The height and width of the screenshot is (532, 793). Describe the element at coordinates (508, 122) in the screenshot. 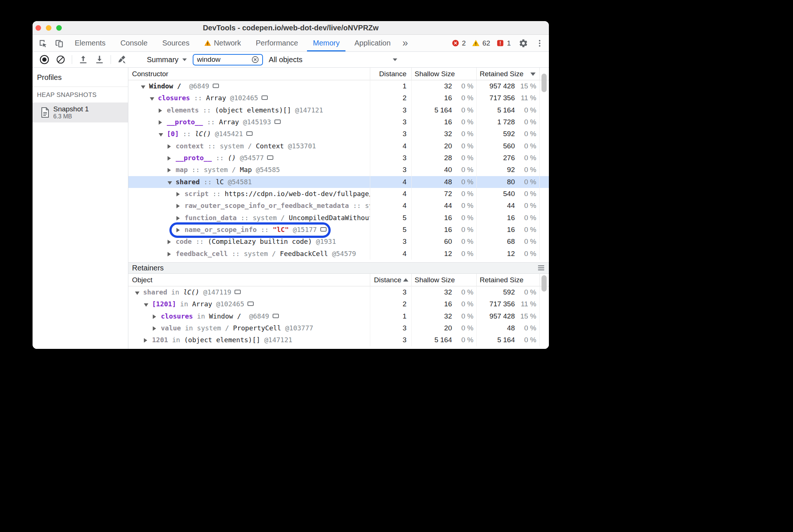

I see `retained-size-cell: 1 7280 %` at that location.